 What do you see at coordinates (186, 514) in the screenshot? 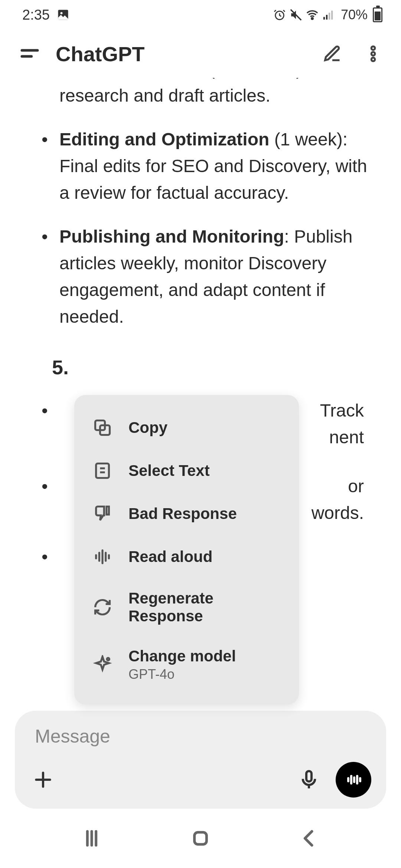
I see `menu-bad-response: Bad Response` at bounding box center [186, 514].